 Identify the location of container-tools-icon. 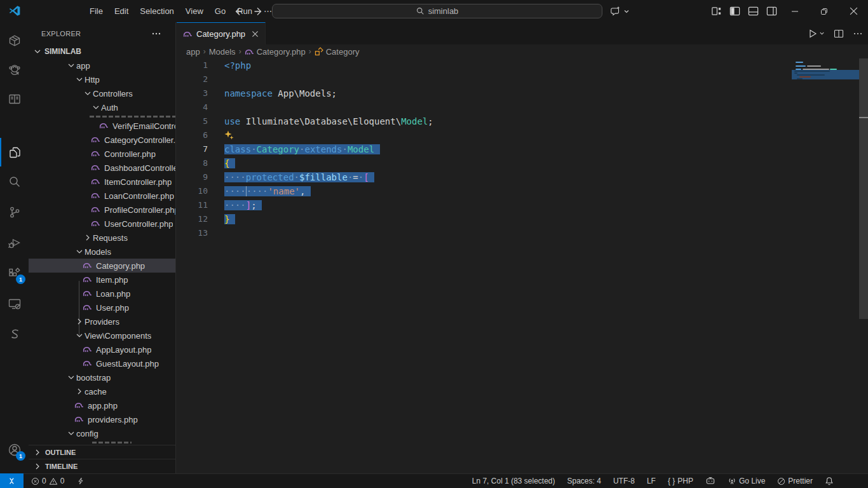
(14, 41).